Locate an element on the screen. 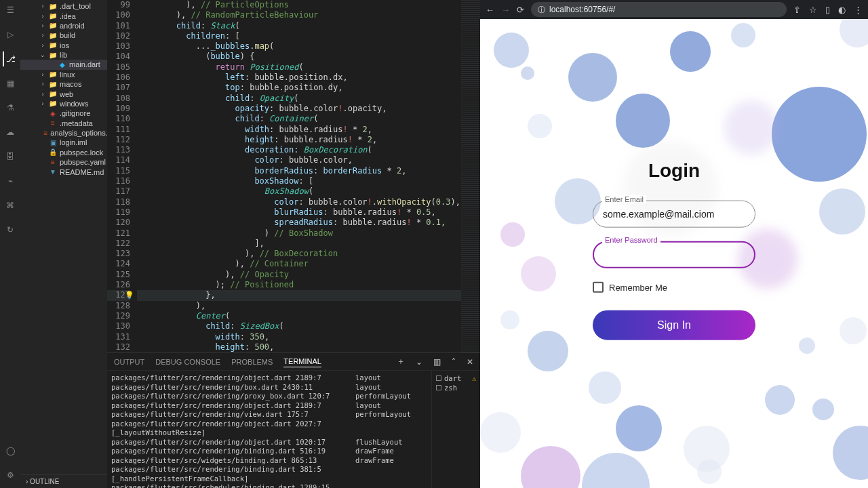 This screenshot has width=868, height=488. password-input is located at coordinates (674, 255).